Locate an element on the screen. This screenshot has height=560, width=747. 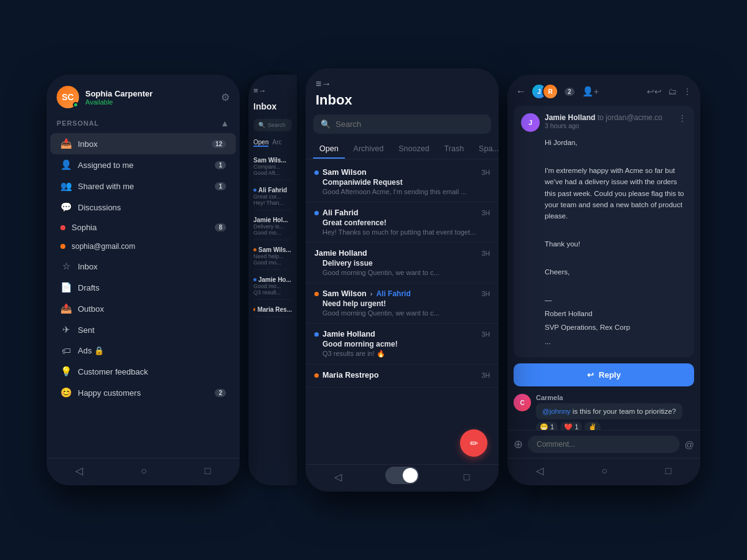
comments-section: C Carmela @johnny is this for your team … is located at coordinates (604, 410).